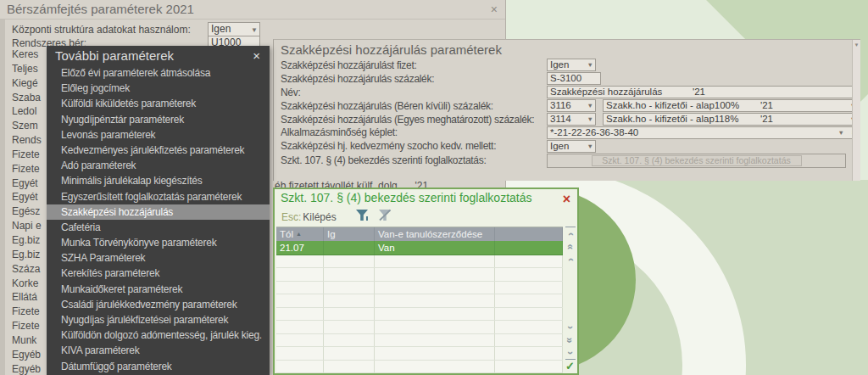  Describe the element at coordinates (731, 105) in the screenshot. I see `beren-kivuli-name-dropdown: Szakk.ho - kifizetői - alap100% '21 ▼` at that location.